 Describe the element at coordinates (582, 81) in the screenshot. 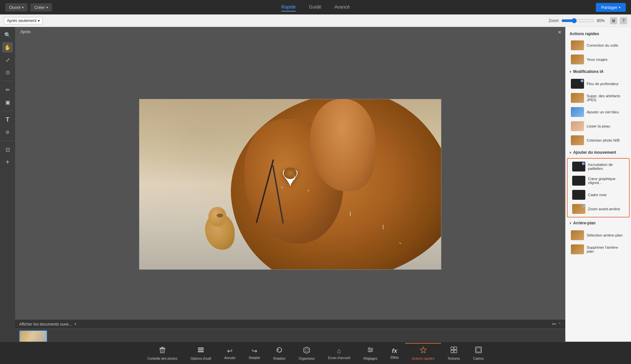

I see `ai-dot-flou` at that location.